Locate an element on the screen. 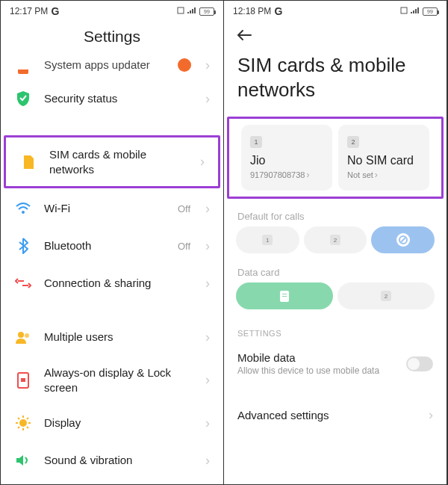 This screenshot has height=485, width=448. item-label: Sound & vibration is located at coordinates (119, 460).